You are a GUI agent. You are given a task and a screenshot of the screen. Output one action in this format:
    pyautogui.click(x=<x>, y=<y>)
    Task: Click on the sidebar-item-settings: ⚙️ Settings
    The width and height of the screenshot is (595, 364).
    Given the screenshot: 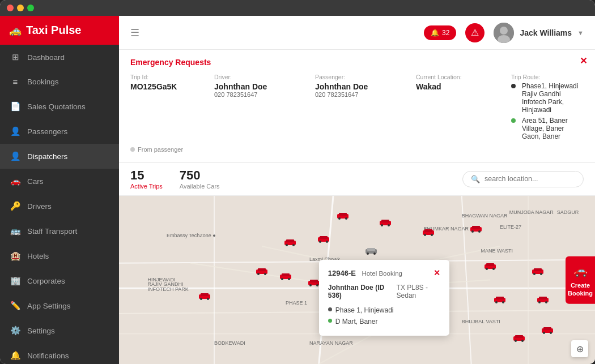 What is the action you would take?
    pyautogui.click(x=60, y=331)
    